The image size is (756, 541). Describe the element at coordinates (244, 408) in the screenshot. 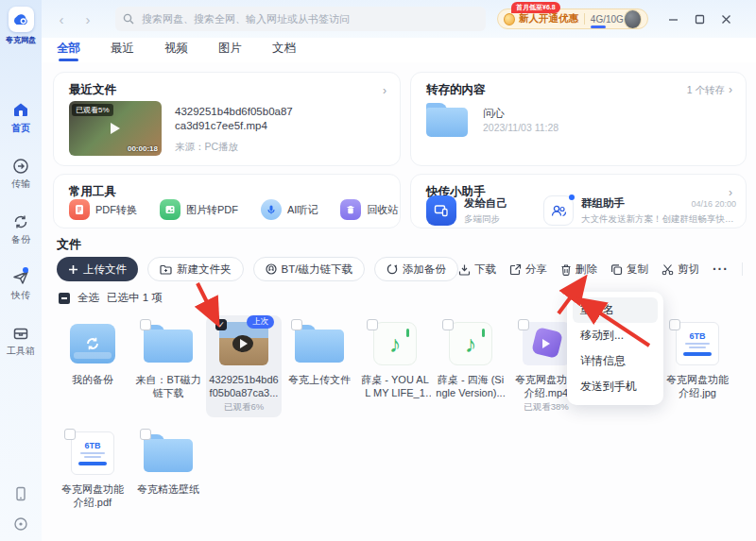

I see `watched-progress-label: 已观看6%` at that location.